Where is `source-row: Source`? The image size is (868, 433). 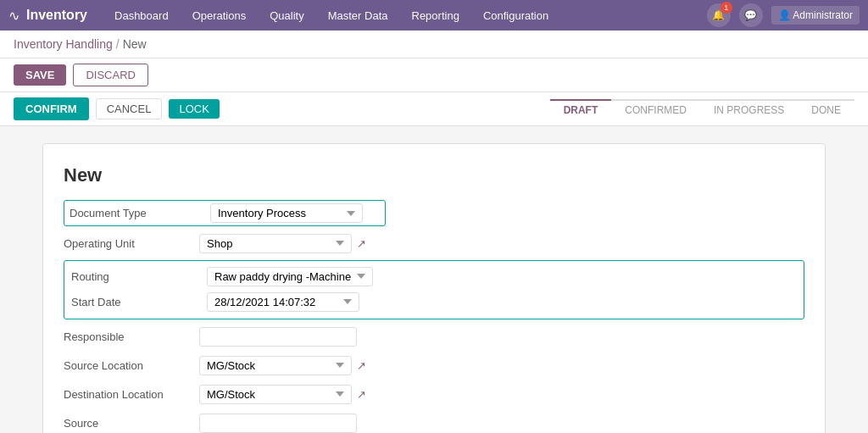
source-row: Source is located at coordinates (434, 422).